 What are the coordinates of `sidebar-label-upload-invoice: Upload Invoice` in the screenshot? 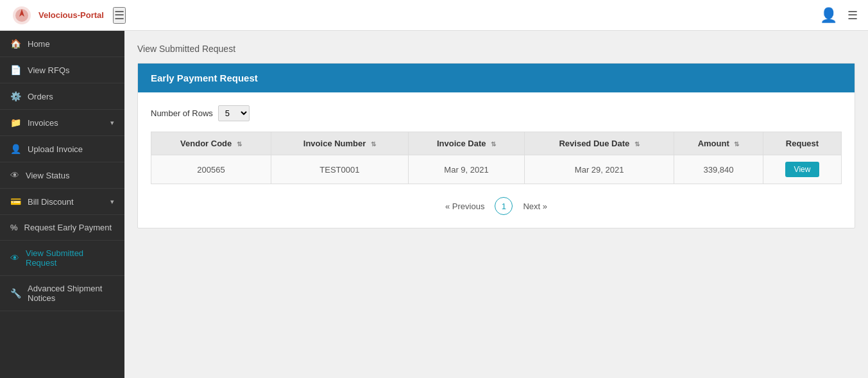 It's located at (71, 149).